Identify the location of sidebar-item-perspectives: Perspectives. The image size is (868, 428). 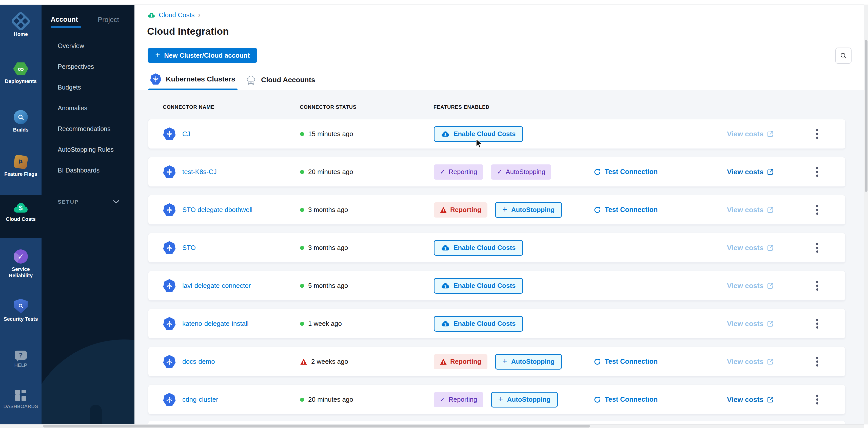
(88, 67).